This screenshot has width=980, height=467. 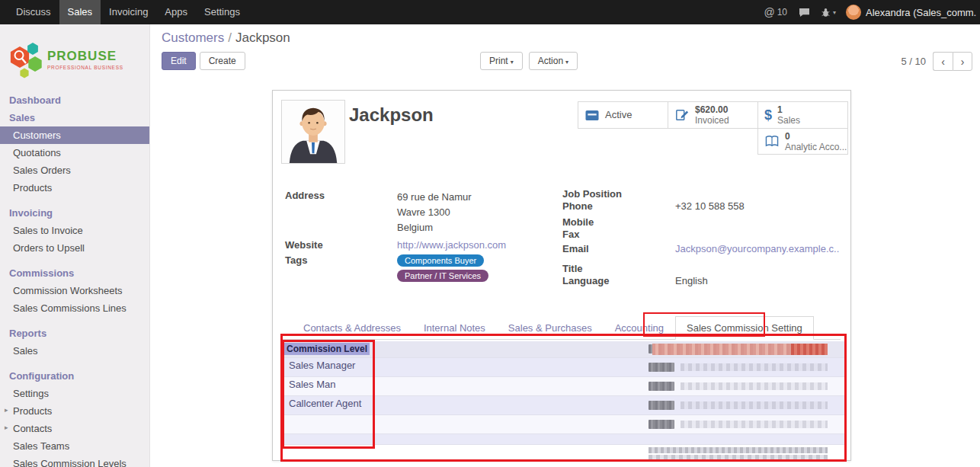 I want to click on topbar-menu-sales: Sales, so click(x=81, y=12).